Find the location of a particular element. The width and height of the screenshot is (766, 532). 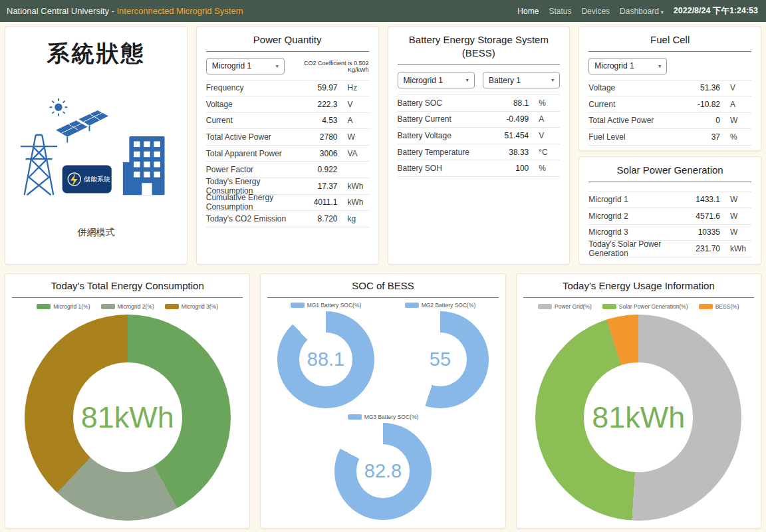

soc-chart-title: SOC of BESS is located at coordinates (383, 289).